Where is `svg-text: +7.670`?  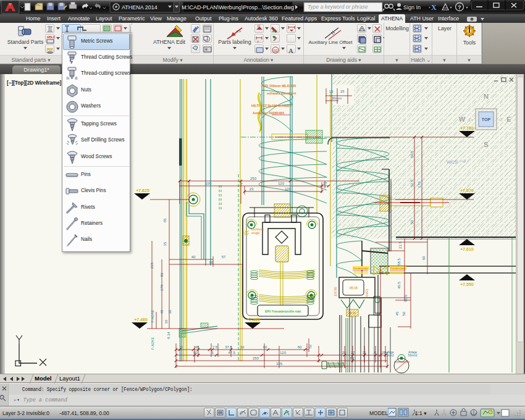 svg-text: +7.670 is located at coordinates (467, 190).